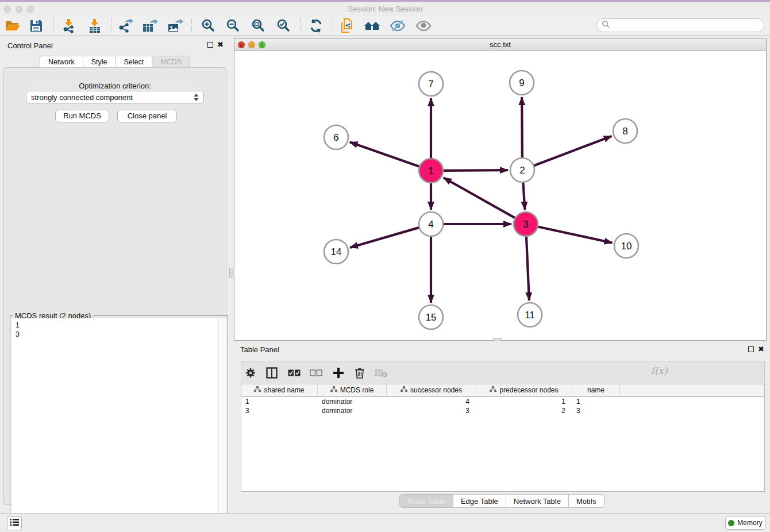  I want to click on node-1: 1, so click(431, 171).